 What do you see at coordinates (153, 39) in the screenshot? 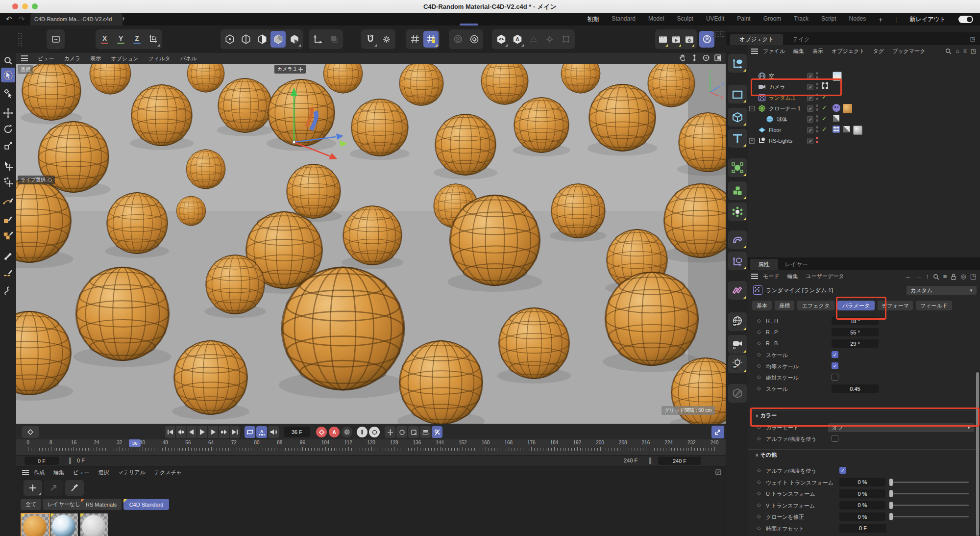
I see `coordinate-system-button` at bounding box center [153, 39].